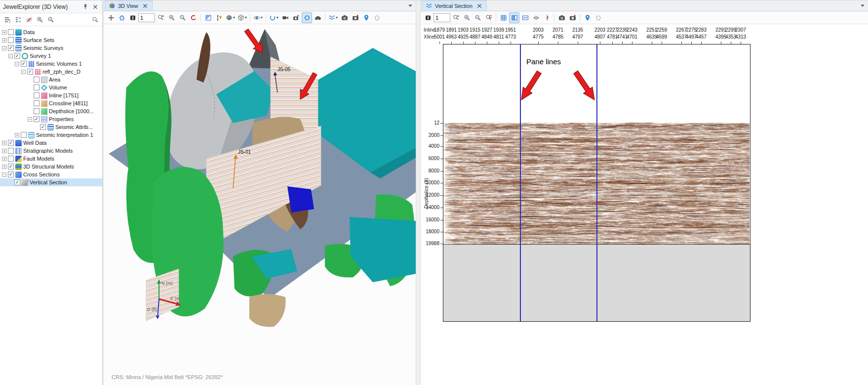 This screenshot has height=385, width=868. What do you see at coordinates (51, 174) in the screenshot?
I see `tree-item-cross-sections: −✓Cross Sections` at bounding box center [51, 174].